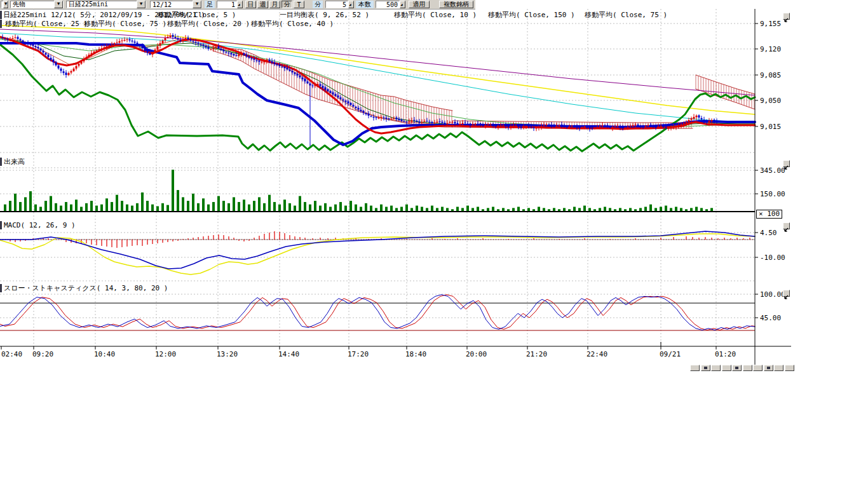 The image size is (868, 488). I want to click on volume-axis-label: 345.00, so click(773, 170).